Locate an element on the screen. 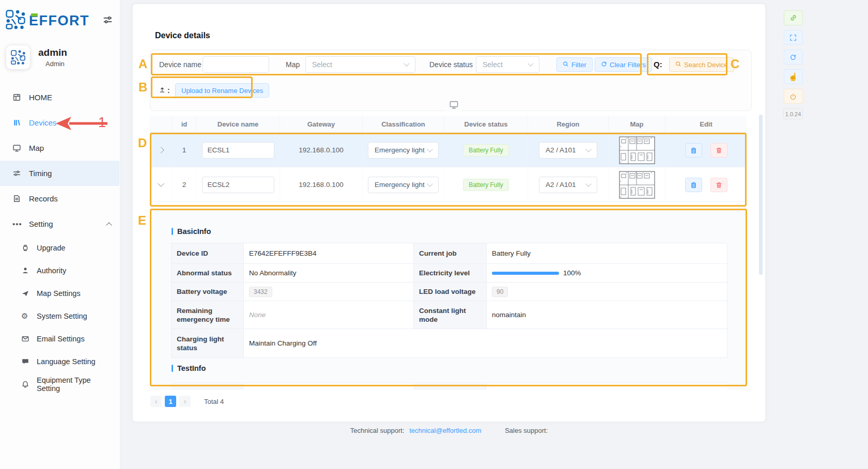 The image size is (868, 469). th-device-status: Device status is located at coordinates (486, 124).